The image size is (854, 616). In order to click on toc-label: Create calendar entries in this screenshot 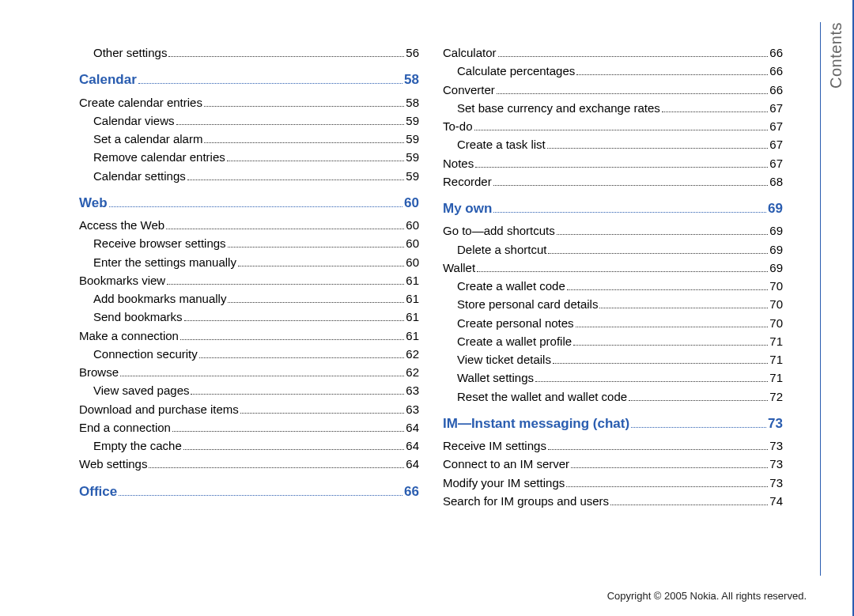, I will do `click(141, 103)`.